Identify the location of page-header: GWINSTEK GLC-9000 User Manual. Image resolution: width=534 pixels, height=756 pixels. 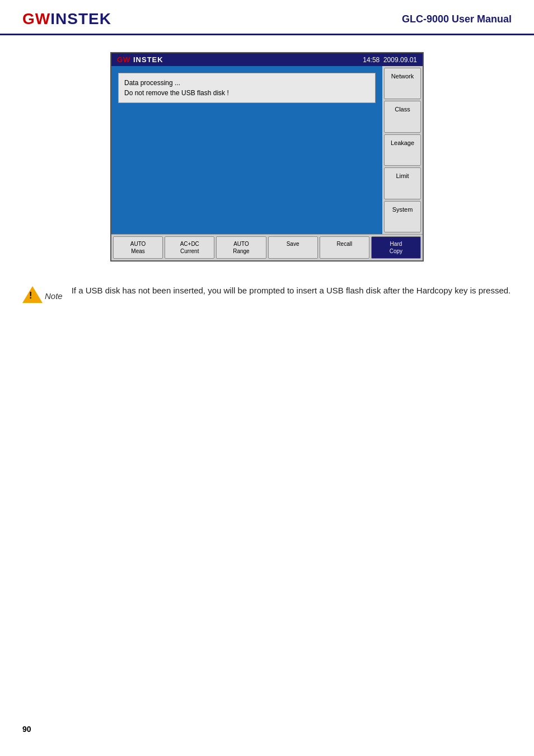
(267, 18).